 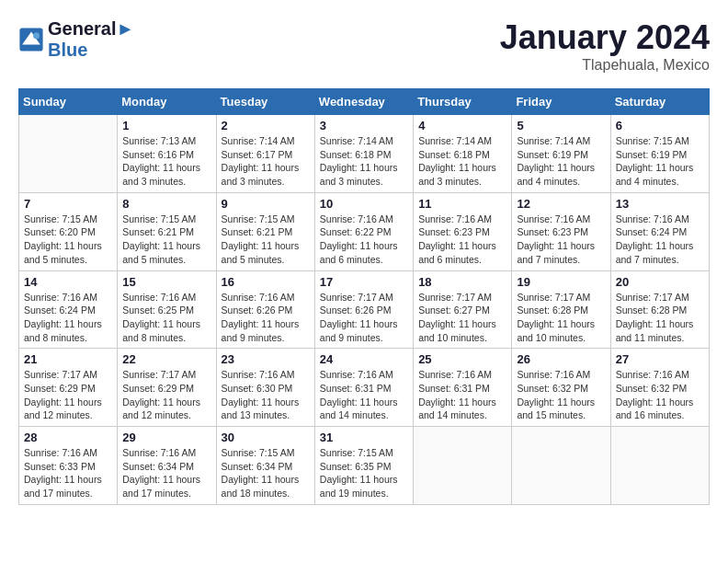 I want to click on logo: General► Blue, so click(x=76, y=40).